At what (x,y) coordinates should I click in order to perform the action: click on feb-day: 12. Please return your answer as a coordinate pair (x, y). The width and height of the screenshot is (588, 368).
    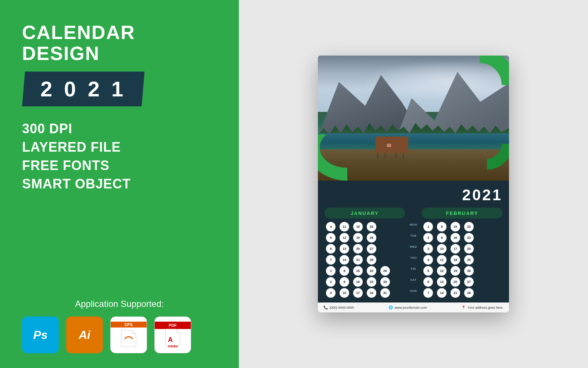
    Looking at the image, I should click on (442, 271).